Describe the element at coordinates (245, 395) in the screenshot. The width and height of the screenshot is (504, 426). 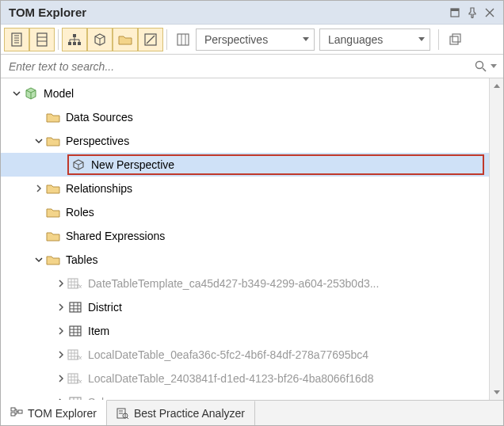
I see `tree-item: Sales` at that location.